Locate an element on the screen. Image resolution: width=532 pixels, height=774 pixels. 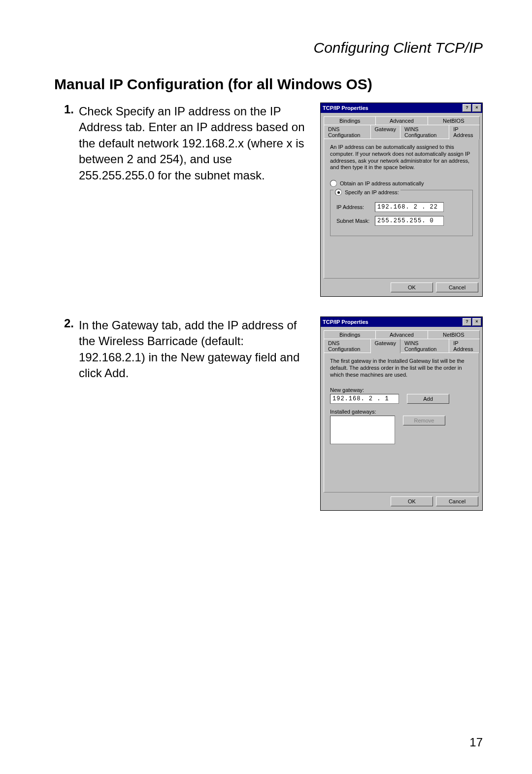
subnet-mask-label: Subnet Mask: is located at coordinates (356, 221).